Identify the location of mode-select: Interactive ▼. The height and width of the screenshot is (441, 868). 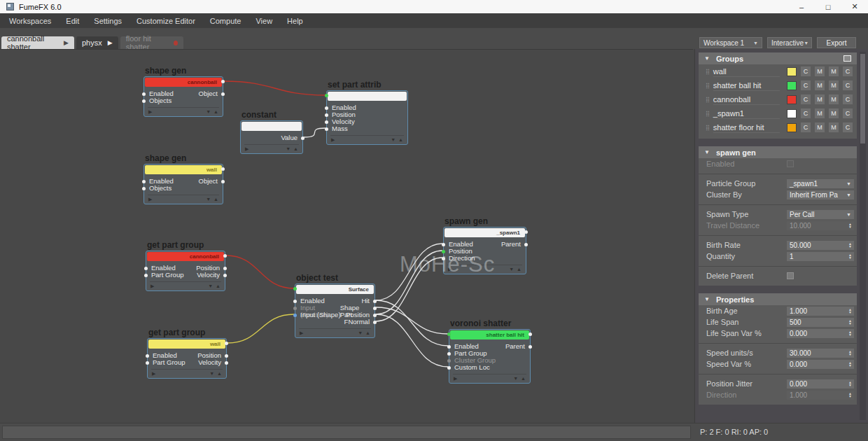
(790, 43).